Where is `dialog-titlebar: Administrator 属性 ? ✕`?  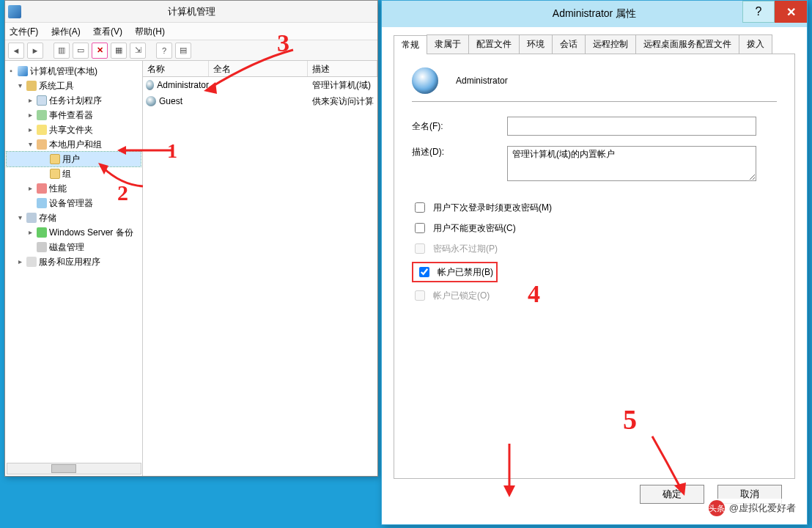 dialog-titlebar: Administrator 属性 ? ✕ is located at coordinates (594, 14).